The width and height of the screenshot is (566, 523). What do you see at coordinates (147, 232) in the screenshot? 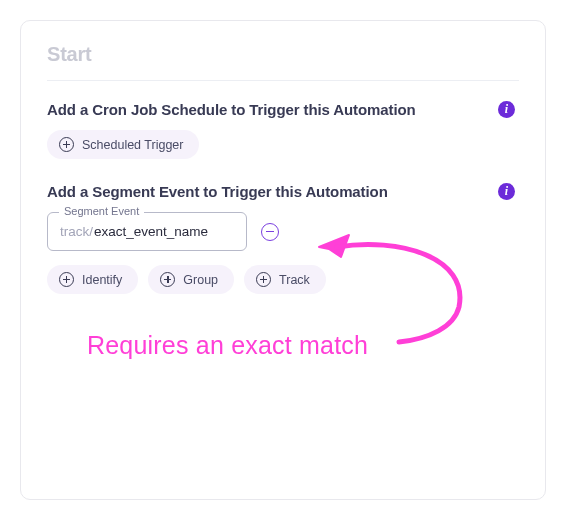
I see `segment-event-input: track/exact_event_name` at bounding box center [147, 232].